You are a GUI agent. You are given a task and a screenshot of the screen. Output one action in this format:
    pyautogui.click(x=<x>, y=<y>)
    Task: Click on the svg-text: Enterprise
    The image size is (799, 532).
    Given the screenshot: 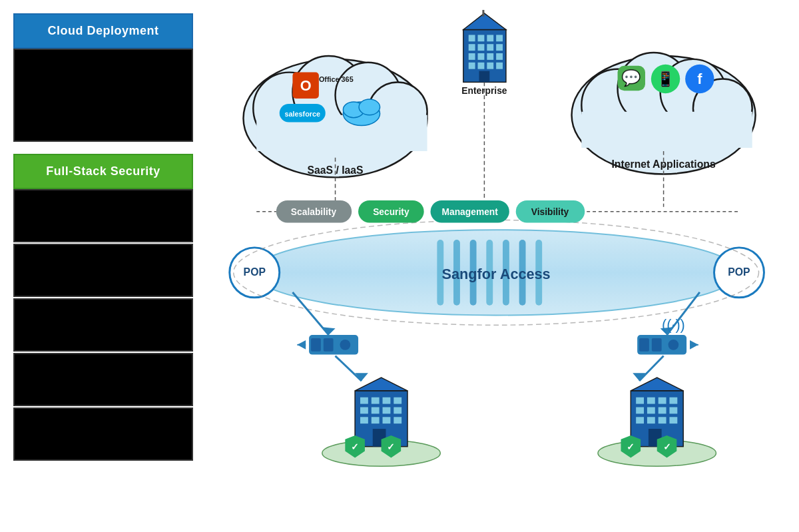 What is the action you would take?
    pyautogui.click(x=485, y=91)
    